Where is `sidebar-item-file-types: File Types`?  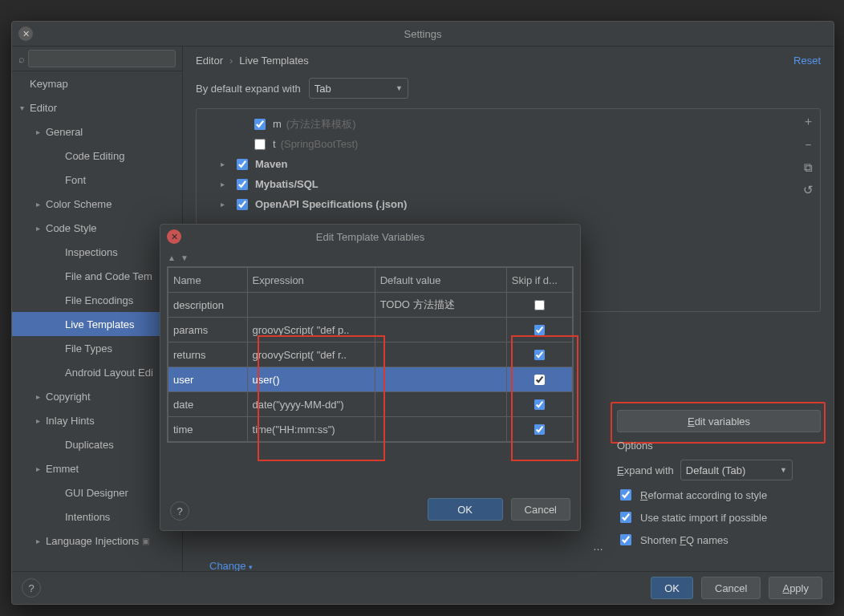 sidebar-item-file-types: File Types is located at coordinates (97, 348).